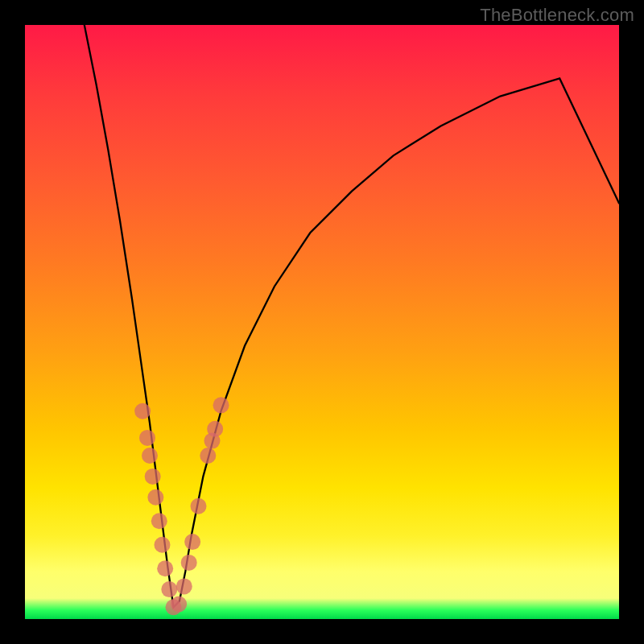 This screenshot has height=644, width=644. Describe the element at coordinates (557, 15) in the screenshot. I see `watermark-text: TheBottleneck.com` at that location.